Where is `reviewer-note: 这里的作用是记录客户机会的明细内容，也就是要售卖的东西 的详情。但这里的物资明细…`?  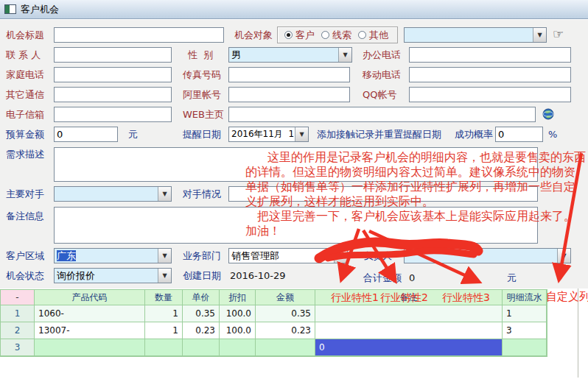
reviewer-note: 这里的作用是记录客户机会的明细内容，也就是要售卖的东西 的详情。但这里的物资明细… is located at coordinates (417, 194).